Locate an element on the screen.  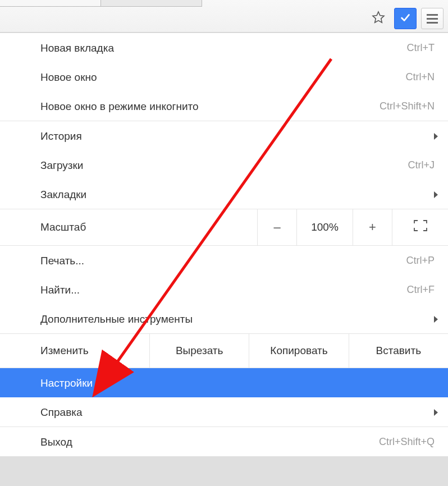
menu-item-new-window: Новое окно Ctrl+N is located at coordinates (224, 77).